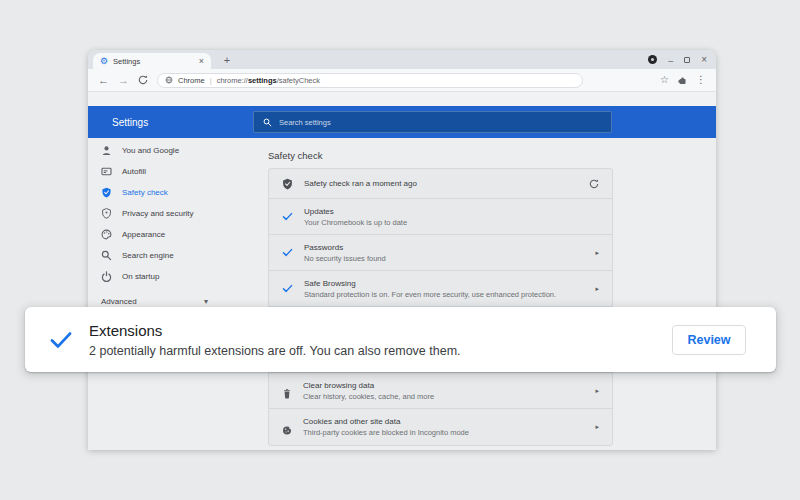  I want to click on run-again-refresh-icon, so click(594, 184).